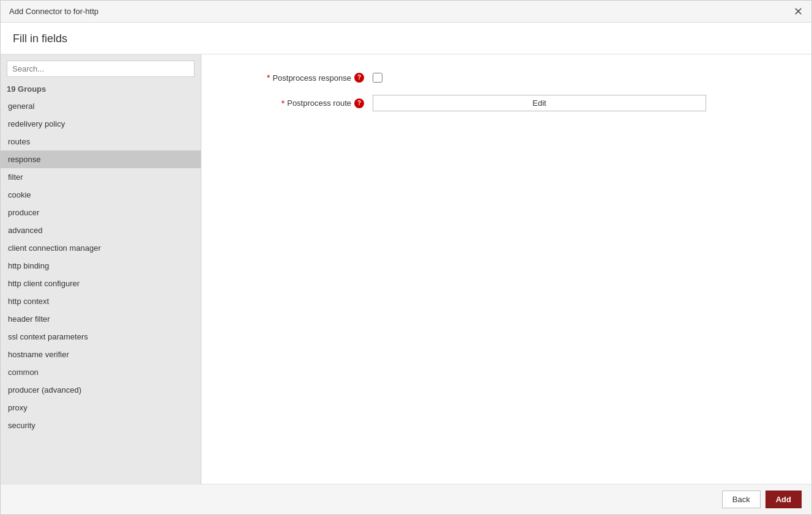 Image resolution: width=812 pixels, height=515 pixels. I want to click on sidebar-item-redelivery-policy: redelivery policy, so click(100, 124).